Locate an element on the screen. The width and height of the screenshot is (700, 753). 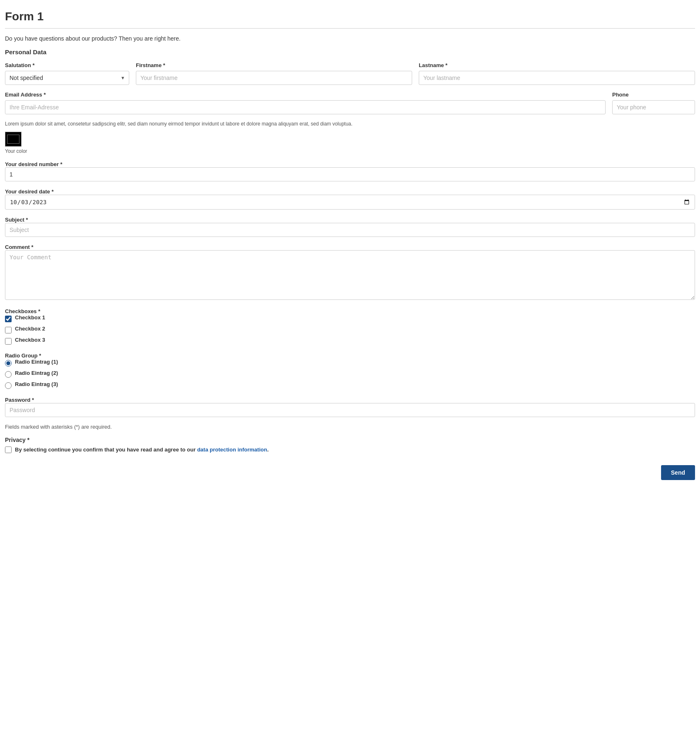
subject-group: Subject * is located at coordinates (350, 227).